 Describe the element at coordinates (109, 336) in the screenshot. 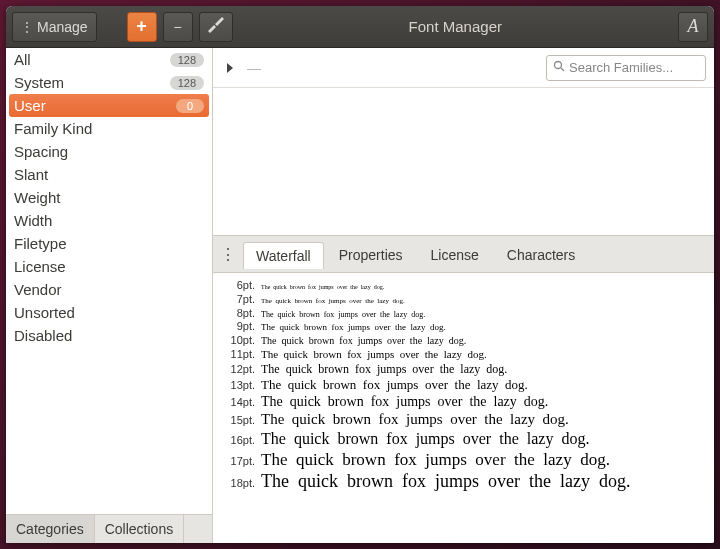

I see `sidebar-item-disabled: Disabled` at that location.